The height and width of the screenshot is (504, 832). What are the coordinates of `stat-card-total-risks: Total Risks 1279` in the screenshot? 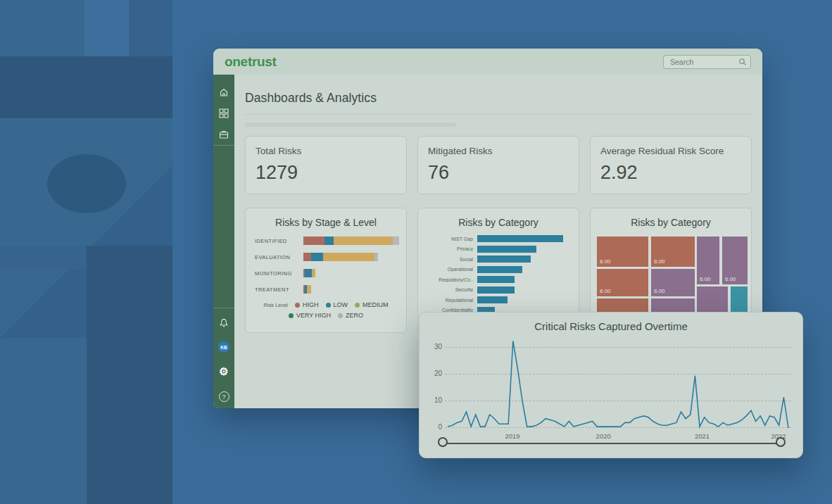 It's located at (326, 165).